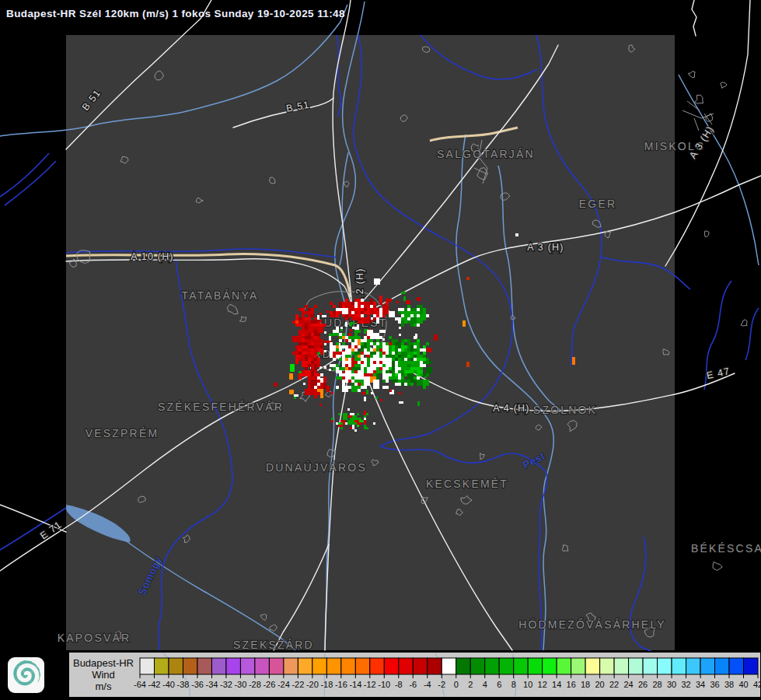 The image size is (761, 700). I want to click on city-label: TATABÁNYA, so click(221, 296).